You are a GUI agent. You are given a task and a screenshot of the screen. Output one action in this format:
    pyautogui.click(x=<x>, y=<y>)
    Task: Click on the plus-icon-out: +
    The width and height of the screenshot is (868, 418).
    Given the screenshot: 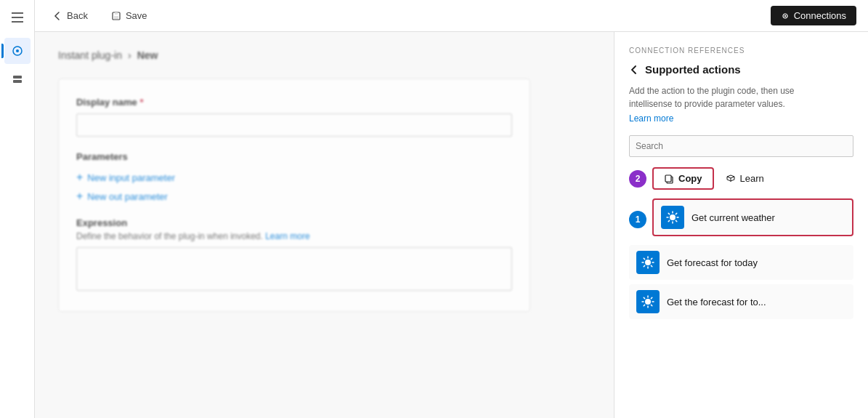 What is the action you would take?
    pyautogui.click(x=80, y=196)
    